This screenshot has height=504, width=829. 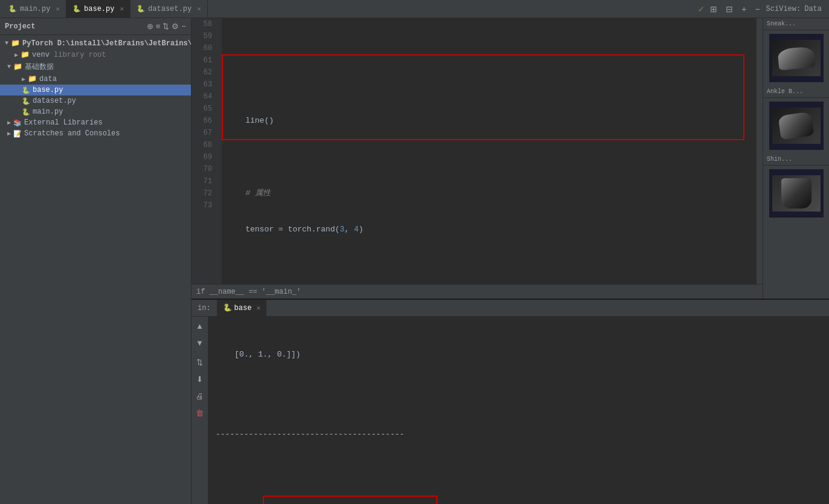 What do you see at coordinates (204, 85) in the screenshot?
I see `line-63: 63` at bounding box center [204, 85].